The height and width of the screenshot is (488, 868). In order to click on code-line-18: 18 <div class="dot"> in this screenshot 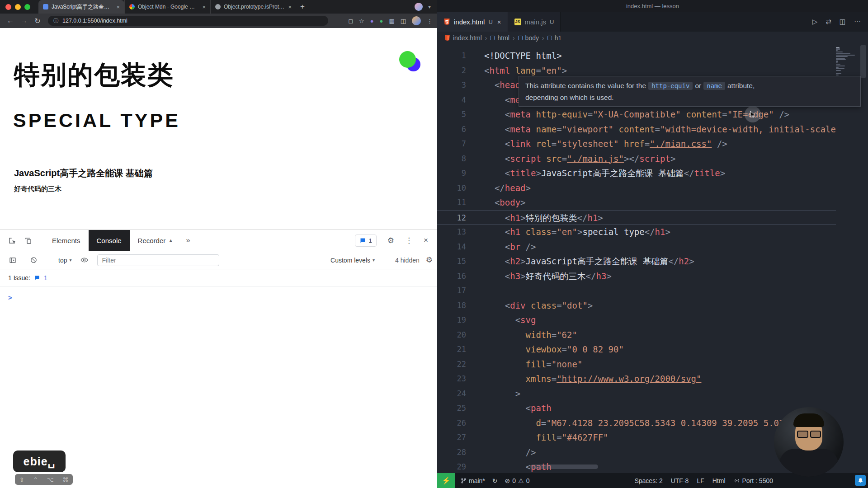, I will do `click(637, 305)`.